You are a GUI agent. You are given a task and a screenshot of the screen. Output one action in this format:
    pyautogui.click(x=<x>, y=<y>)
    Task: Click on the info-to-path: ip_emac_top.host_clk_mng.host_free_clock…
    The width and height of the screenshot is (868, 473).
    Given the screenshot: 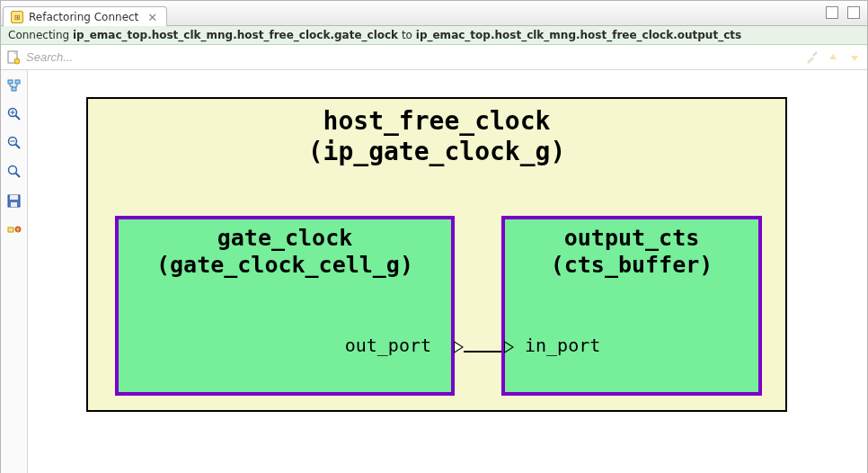 What is the action you would take?
    pyautogui.click(x=579, y=35)
    